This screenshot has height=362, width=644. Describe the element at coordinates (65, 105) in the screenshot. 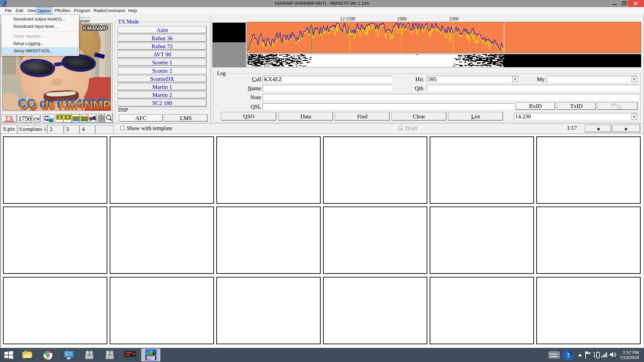

I see `svg-text: CQ de KM4NMP` at that location.